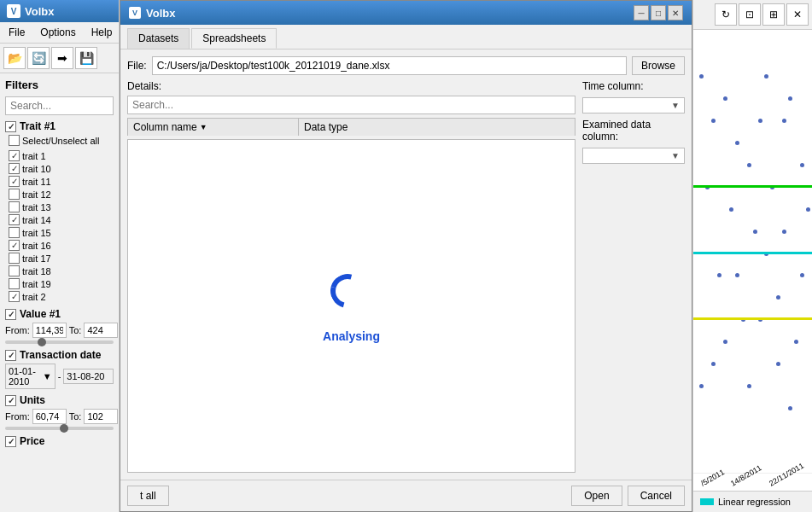 This screenshot has width=812, height=512. Describe the element at coordinates (38, 58) in the screenshot. I see `refresh-button: 🔄` at that location.